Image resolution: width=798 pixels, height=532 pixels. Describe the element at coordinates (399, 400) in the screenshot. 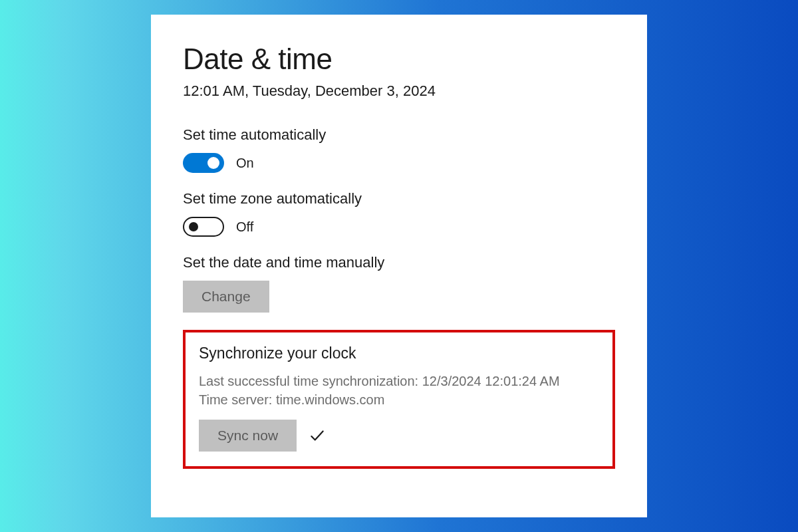

I see `time-server-line: Time server: time.windows.com` at that location.